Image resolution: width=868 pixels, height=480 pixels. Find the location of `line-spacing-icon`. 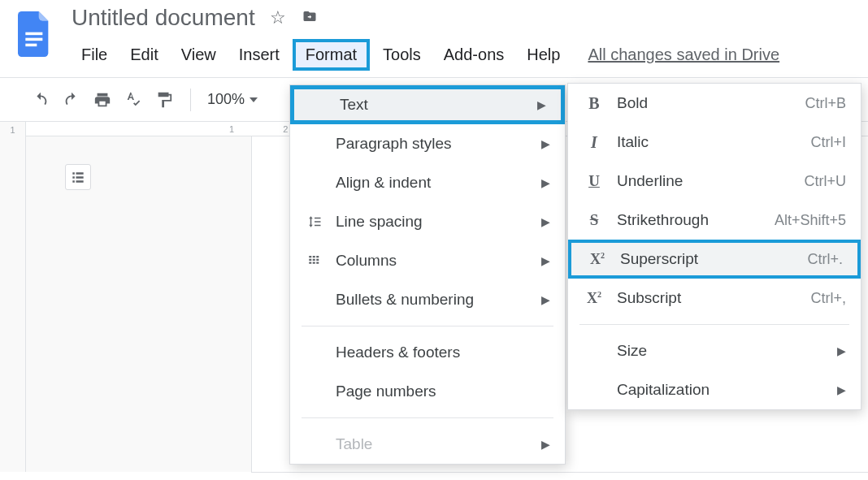

line-spacing-icon is located at coordinates (315, 222).